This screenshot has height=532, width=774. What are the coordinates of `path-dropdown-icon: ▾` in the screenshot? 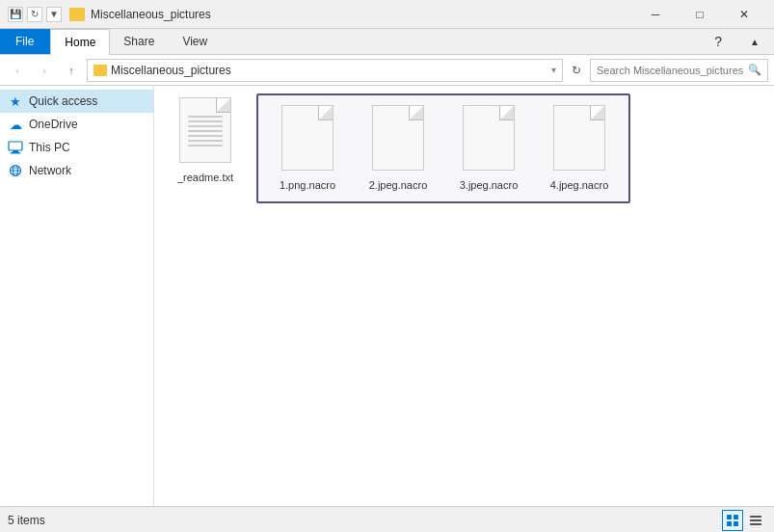 It's located at (553, 69).